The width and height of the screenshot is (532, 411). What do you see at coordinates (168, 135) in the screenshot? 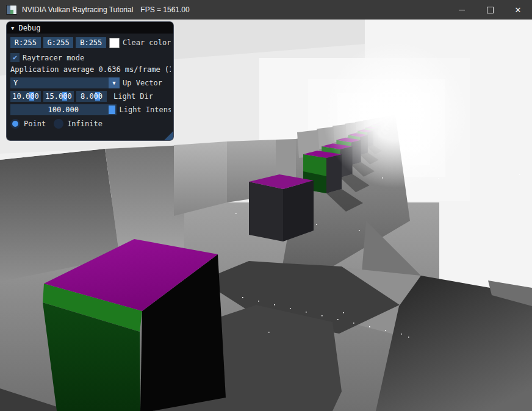
I see `resize-grip` at bounding box center [168, 135].